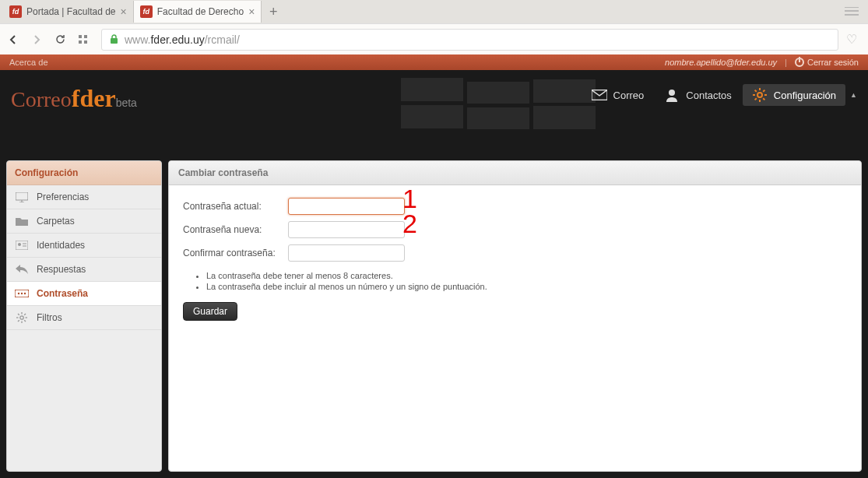  What do you see at coordinates (22, 221) in the screenshot?
I see `folder-icon` at bounding box center [22, 221].